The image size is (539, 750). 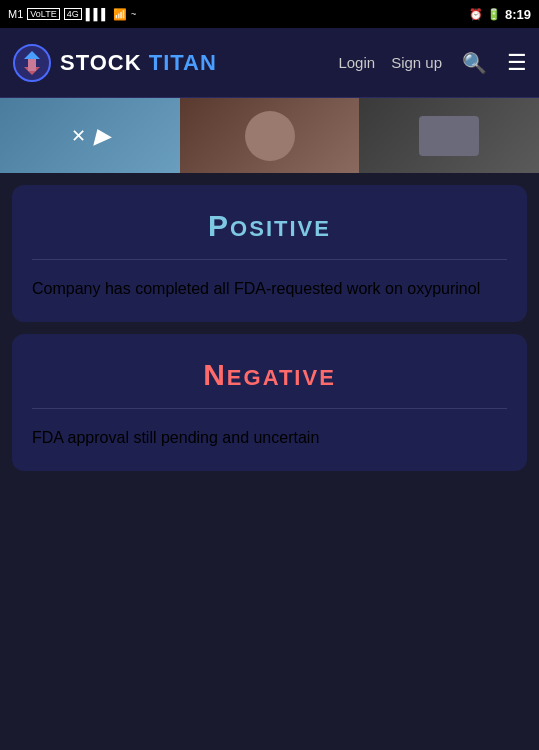 I want to click on navbar: STOCK TITAN Login Sign up 🔍 ☰, so click(x=270, y=63).